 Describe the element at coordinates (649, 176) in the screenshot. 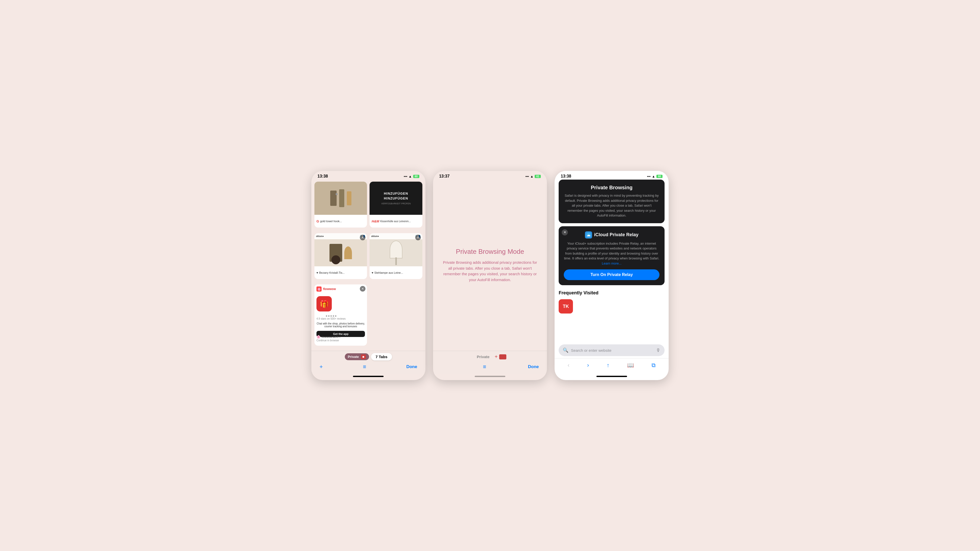

I see `signal-icon-3: ▪▪▪` at that location.